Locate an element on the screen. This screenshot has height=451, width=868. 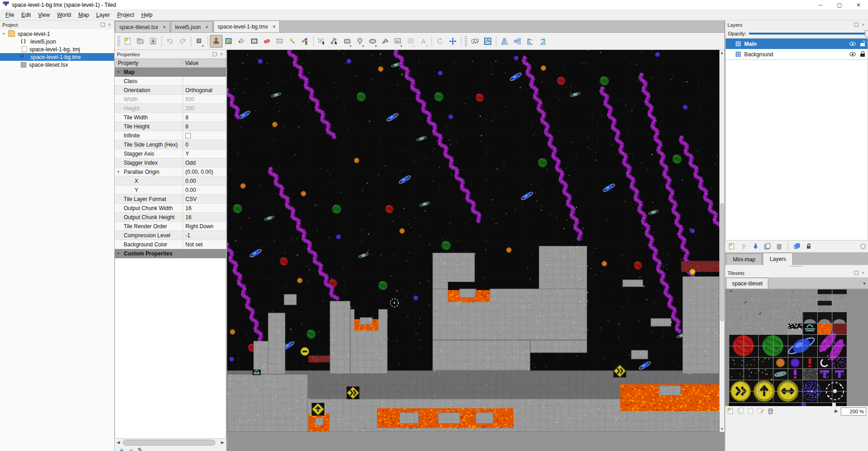
add-property-button: ＋ is located at coordinates (121, 449).